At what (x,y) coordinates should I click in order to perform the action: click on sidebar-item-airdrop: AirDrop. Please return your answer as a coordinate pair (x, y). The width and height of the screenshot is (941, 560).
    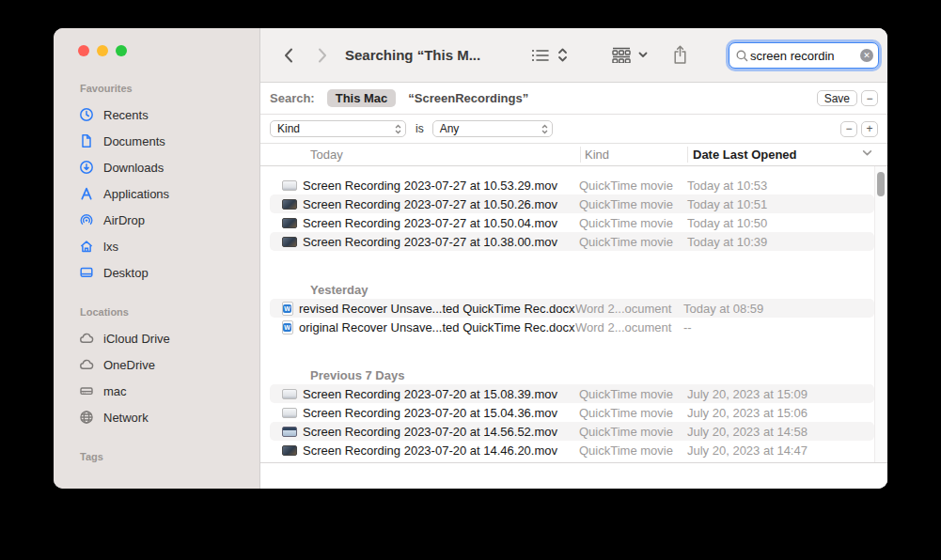
    Looking at the image, I should click on (169, 220).